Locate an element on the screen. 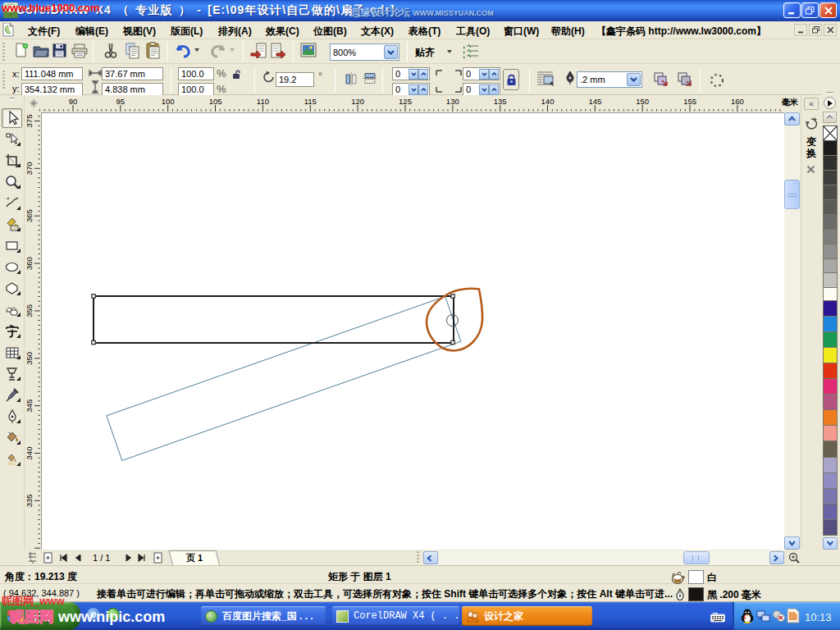 Image resolution: width=840 pixels, height=630 pixels. svg-text: 340 is located at coordinates (30, 454).